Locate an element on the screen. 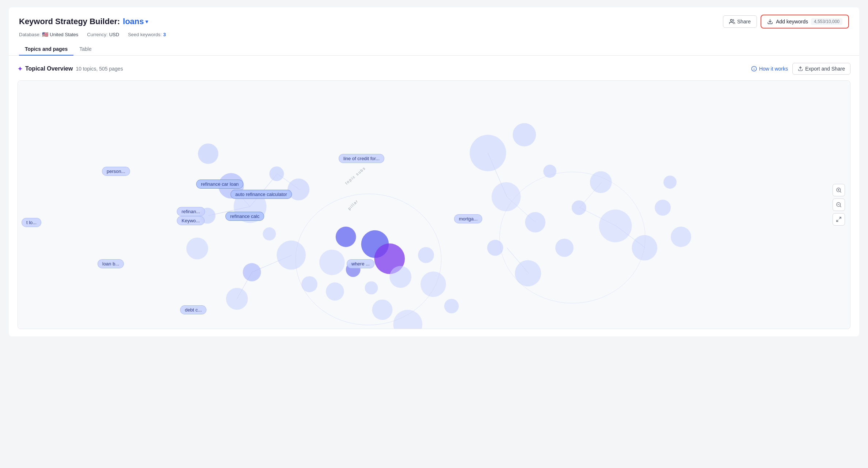 The height and width of the screenshot is (468, 868). us-flag-icon: 🇺🇸 is located at coordinates (45, 34).